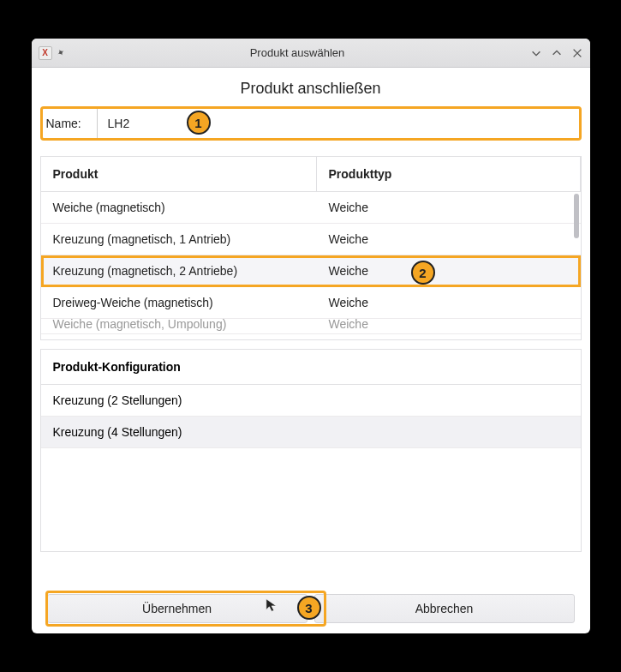 The width and height of the screenshot is (621, 672). I want to click on annotation-badge-1: 1, so click(199, 123).